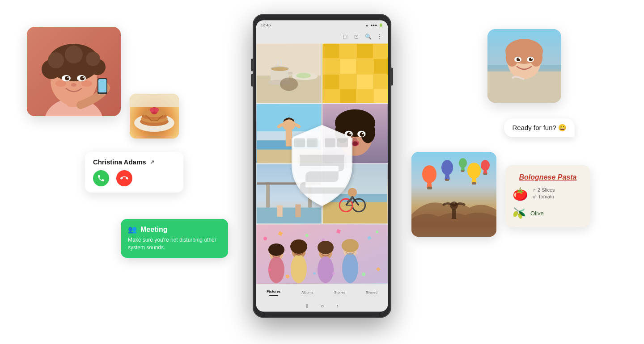 The image size is (644, 344). I want to click on volume-down-button, so click(252, 80).